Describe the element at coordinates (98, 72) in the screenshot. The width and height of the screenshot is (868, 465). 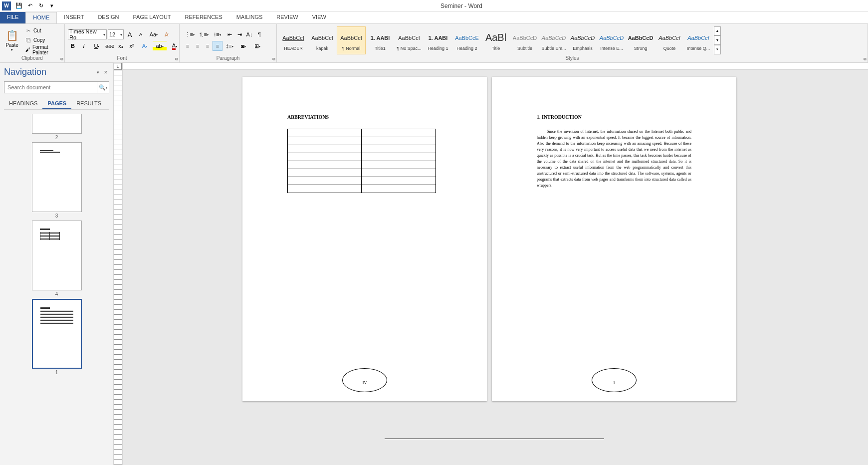
I see `nav-dropdown-icon: ▾` at that location.